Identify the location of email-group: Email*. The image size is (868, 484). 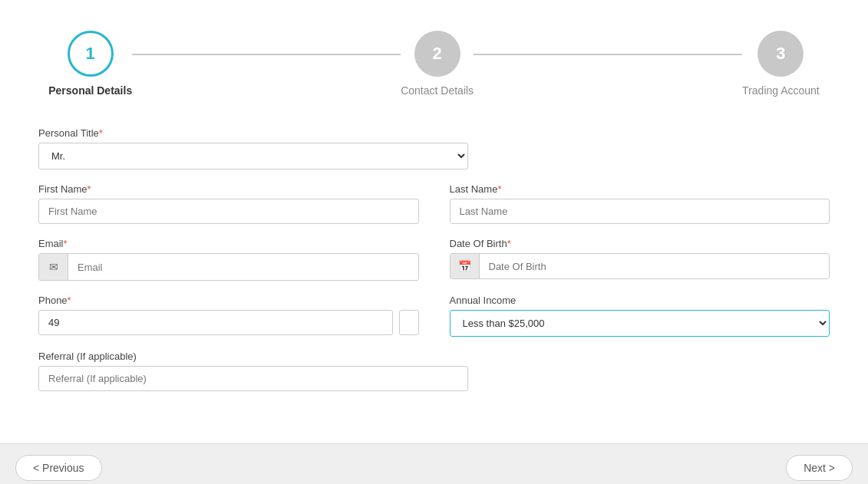
(229, 259).